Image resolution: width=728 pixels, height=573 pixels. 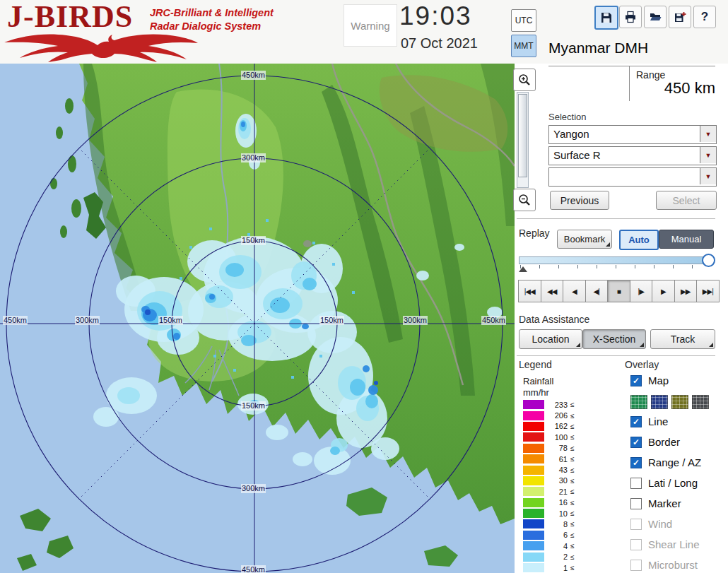 What do you see at coordinates (708, 291) in the screenshot?
I see `skip-to-end-button: ▶▶|` at bounding box center [708, 291].